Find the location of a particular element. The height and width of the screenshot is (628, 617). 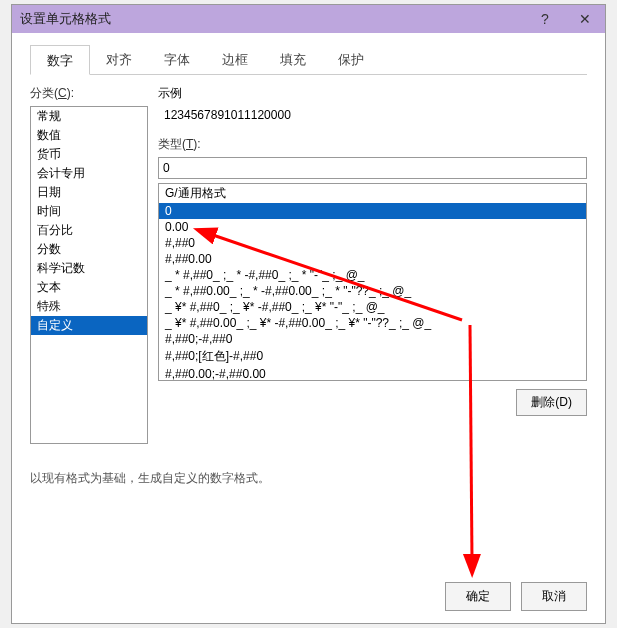

cancel-button: 取消 is located at coordinates (554, 596).